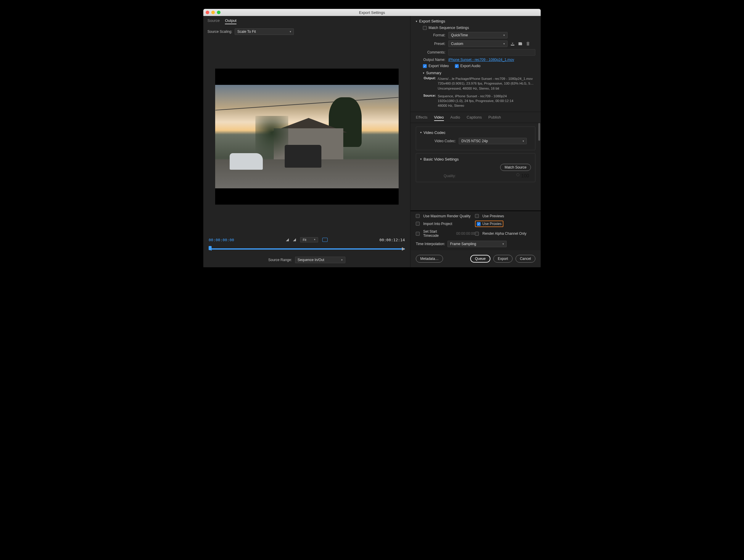  What do you see at coordinates (280, 260) in the screenshot?
I see `source-range-label: Source Range:` at bounding box center [280, 260].